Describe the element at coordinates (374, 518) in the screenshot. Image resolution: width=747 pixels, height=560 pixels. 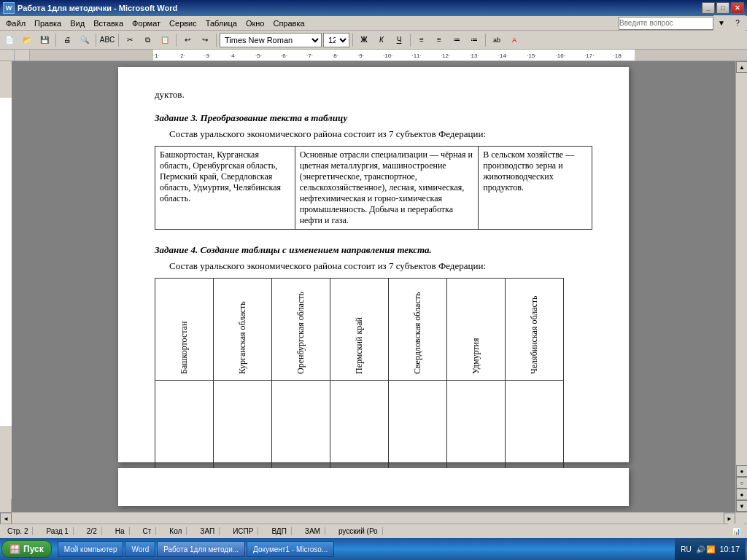
I see `horizontal-scrollbar: ◄ ►` at that location.